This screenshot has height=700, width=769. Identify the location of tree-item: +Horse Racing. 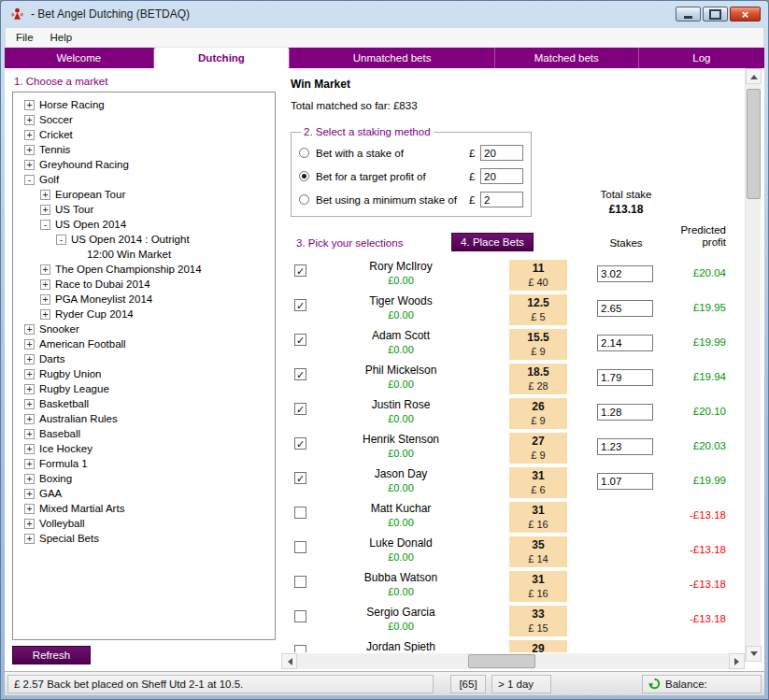
(144, 105).